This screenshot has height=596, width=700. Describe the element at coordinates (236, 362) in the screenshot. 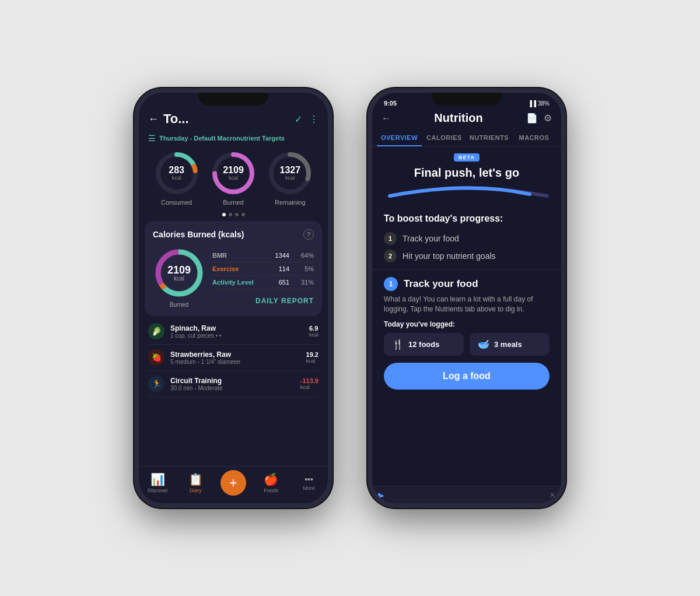

I see `strawberry-desc: 5 medium - 1 1/4" diameter` at that location.